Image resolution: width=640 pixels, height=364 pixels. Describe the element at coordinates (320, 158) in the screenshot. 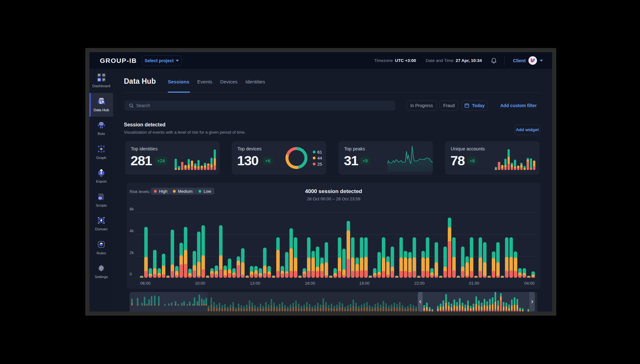

I see `svg-text: 44` at that location.